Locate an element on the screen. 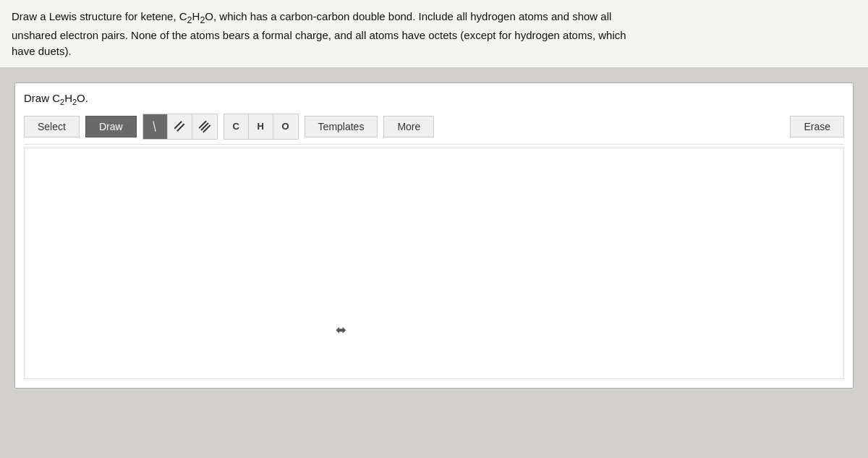 The height and width of the screenshot is (458, 868). erase-button: Erase is located at coordinates (817, 127).